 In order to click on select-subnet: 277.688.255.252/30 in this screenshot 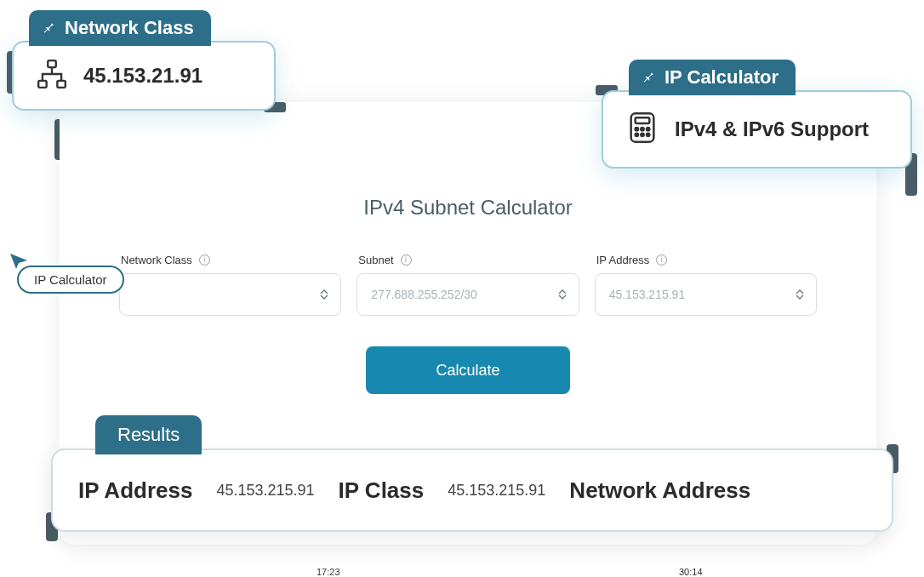, I will do `click(468, 294)`.